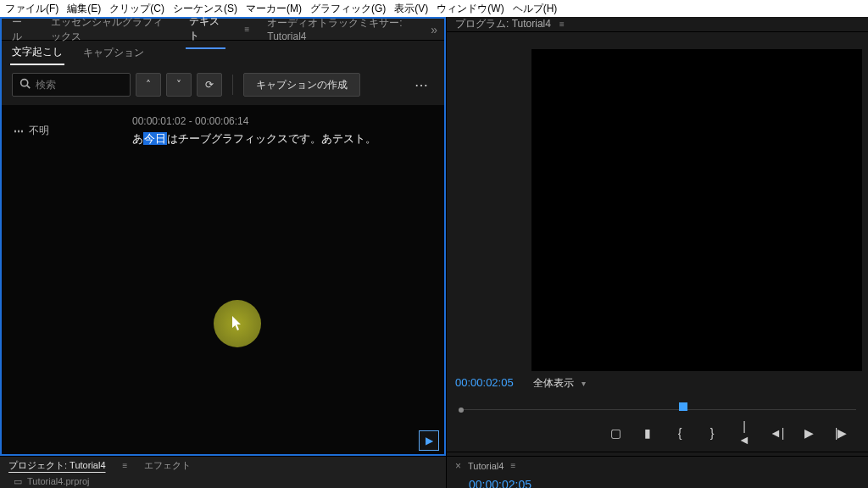 This screenshot has height=488, width=868. I want to click on marker-icon: ▮, so click(648, 433).